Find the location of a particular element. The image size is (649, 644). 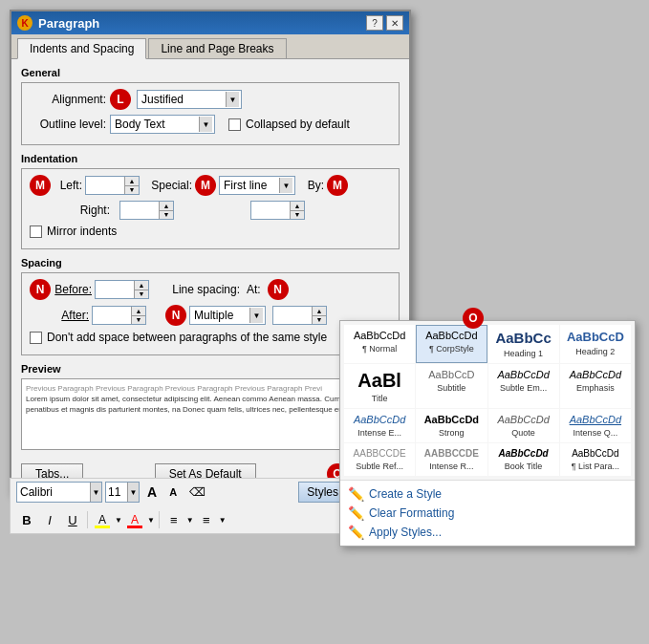

style-subtle-em: AaBbCcDd Subtle Em... is located at coordinates (524, 386).